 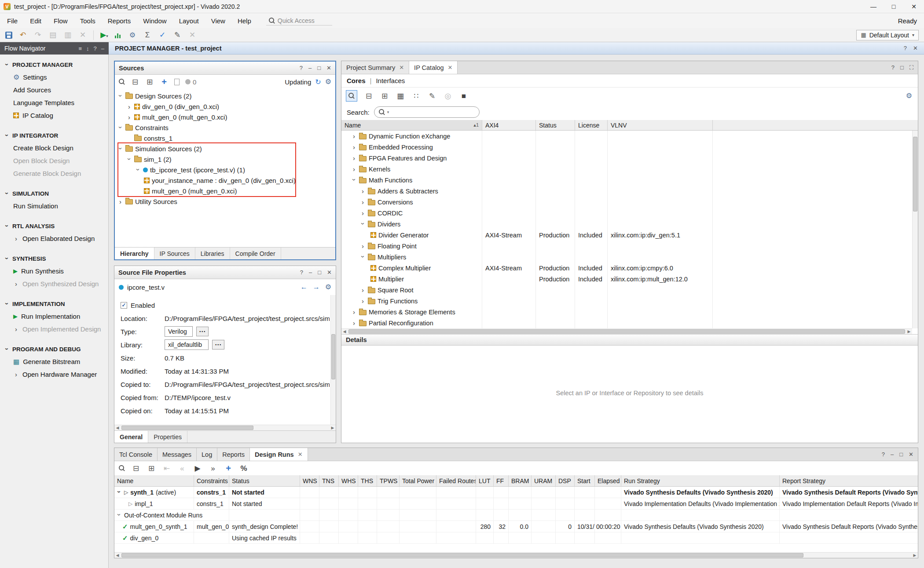 I want to click on tab-project-summary: Project Summary✕, so click(x=375, y=68).